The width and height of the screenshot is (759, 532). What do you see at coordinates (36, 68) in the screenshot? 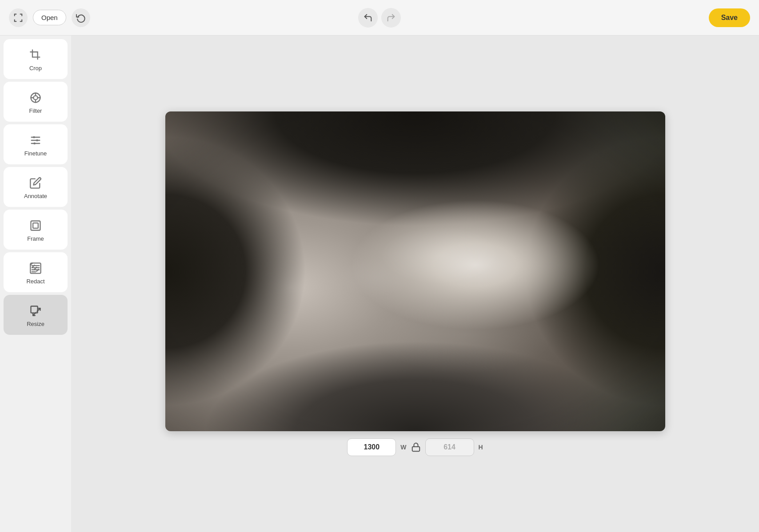
I see `crop-label: Crop` at bounding box center [36, 68].